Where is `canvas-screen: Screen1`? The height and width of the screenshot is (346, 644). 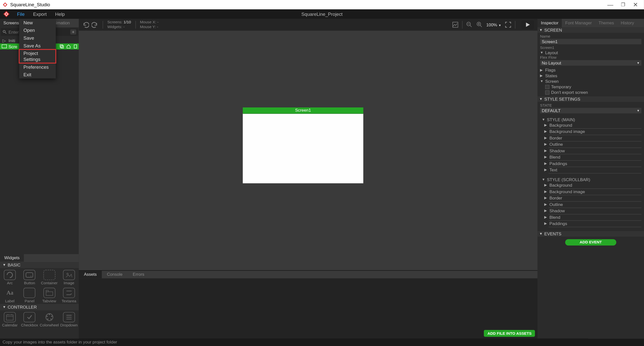 canvas-screen: Screen1 is located at coordinates (303, 145).